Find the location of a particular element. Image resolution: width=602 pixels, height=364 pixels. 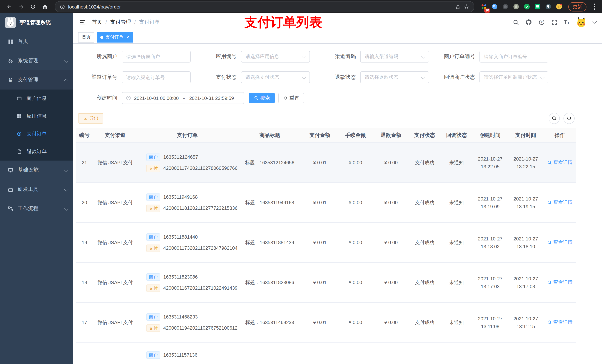

fullscreen-icon is located at coordinates (554, 22).